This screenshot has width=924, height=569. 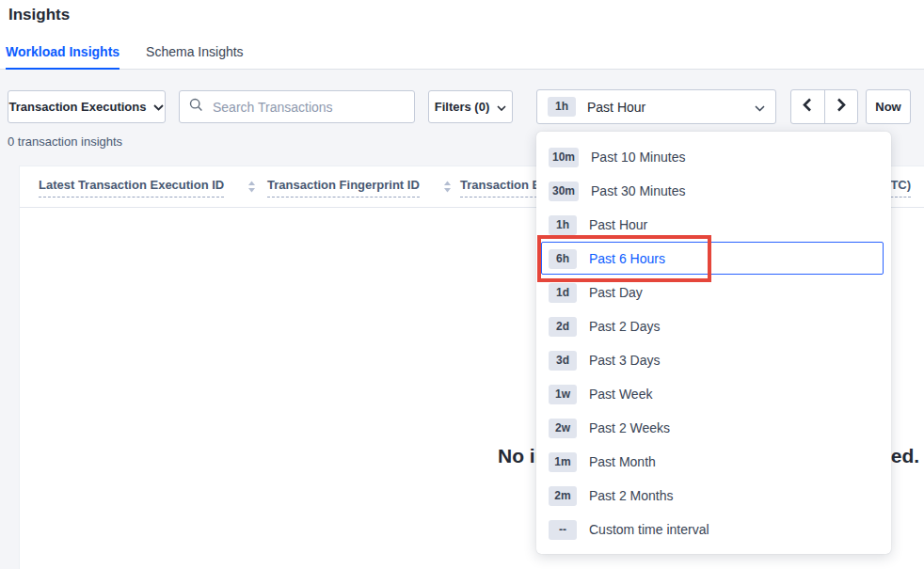 What do you see at coordinates (195, 56) in the screenshot?
I see `tab-schema-insights: Schema Insights` at bounding box center [195, 56].